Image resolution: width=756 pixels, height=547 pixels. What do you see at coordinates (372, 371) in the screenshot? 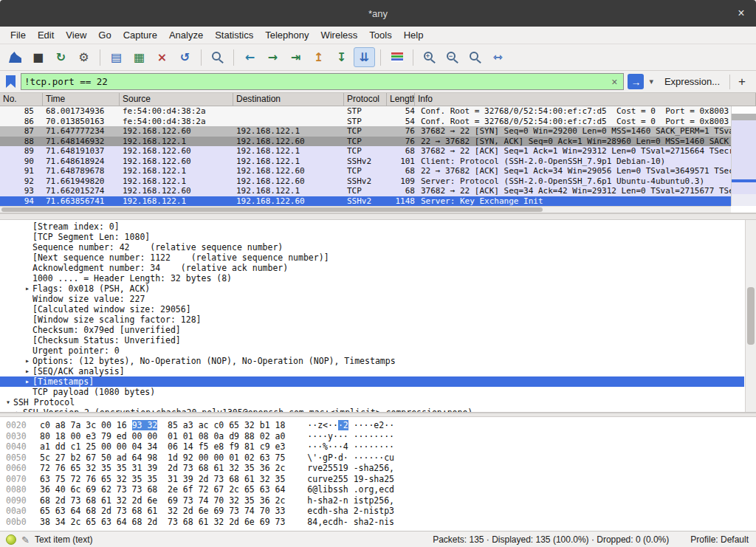
I see `detail-line: ▸[SEQ/ACK analysis]` at bounding box center [372, 371].